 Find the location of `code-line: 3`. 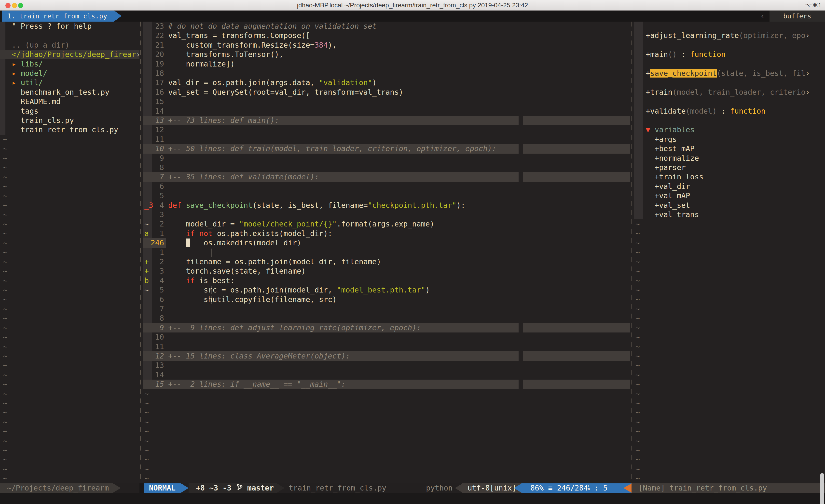

code-line: 3 is located at coordinates (387, 215).